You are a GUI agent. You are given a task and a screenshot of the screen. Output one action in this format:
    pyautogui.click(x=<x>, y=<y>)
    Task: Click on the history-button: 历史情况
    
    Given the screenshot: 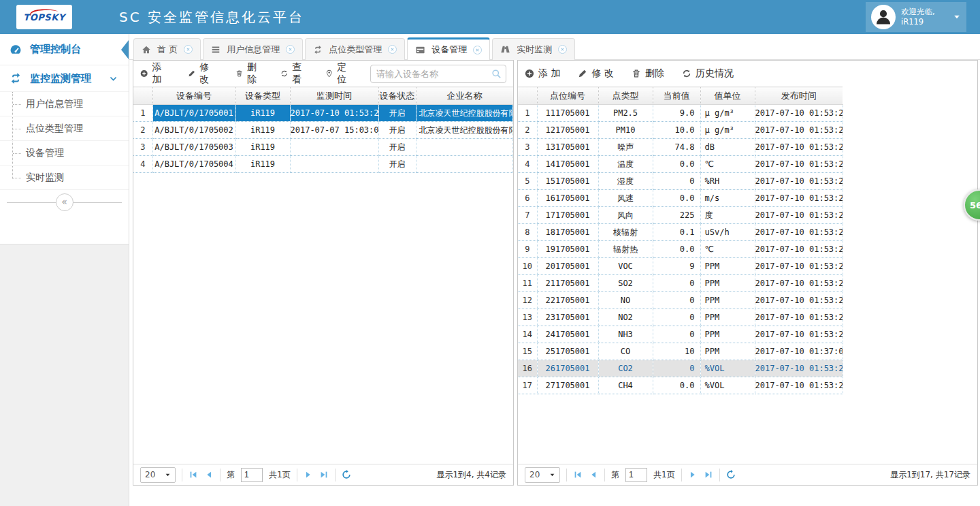 What is the action you would take?
    pyautogui.click(x=708, y=74)
    